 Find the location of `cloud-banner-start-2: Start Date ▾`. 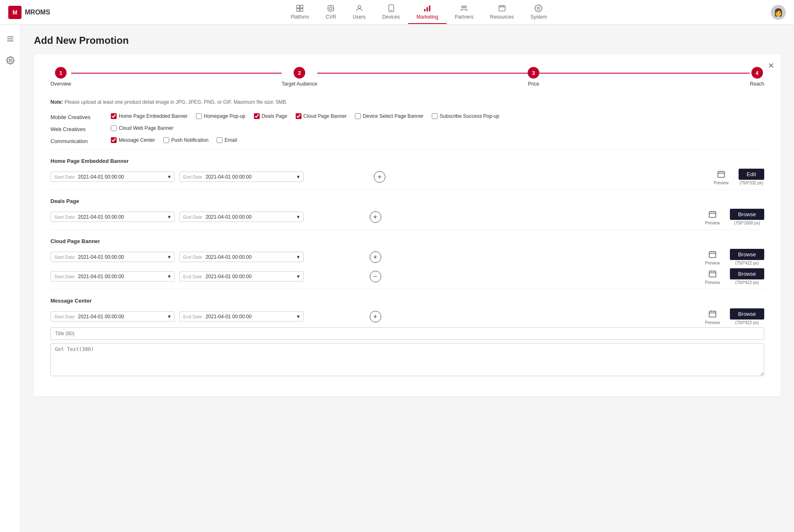

cloud-banner-start-2: Start Date ▾ is located at coordinates (112, 276).